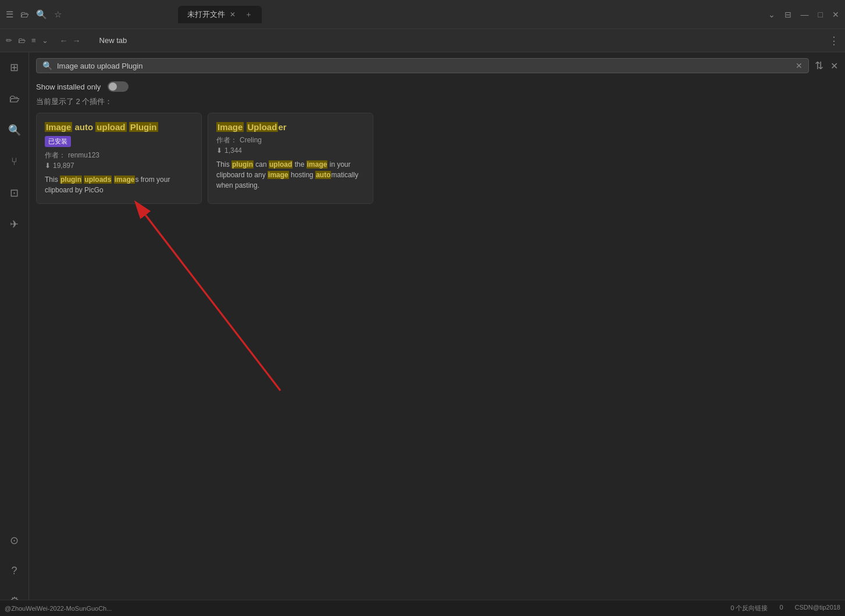  I want to click on send-icon: ✈, so click(15, 224).